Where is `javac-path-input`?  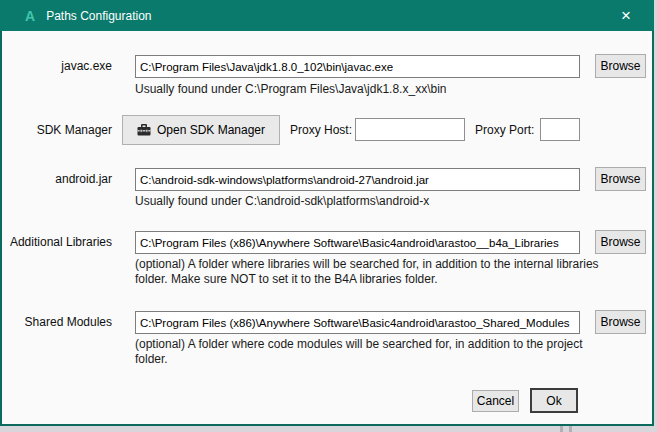 javac-path-input is located at coordinates (358, 66).